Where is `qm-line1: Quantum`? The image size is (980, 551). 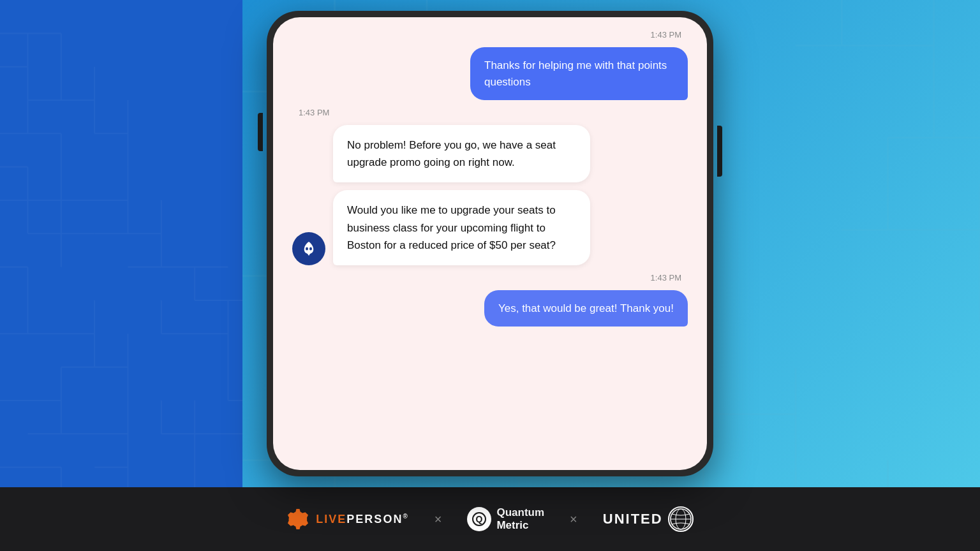
qm-line1: Quantum is located at coordinates (521, 513).